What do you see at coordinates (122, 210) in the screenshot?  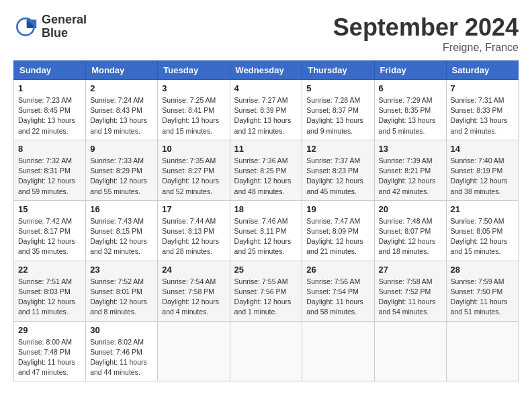 I see `day-number: 16` at bounding box center [122, 210].